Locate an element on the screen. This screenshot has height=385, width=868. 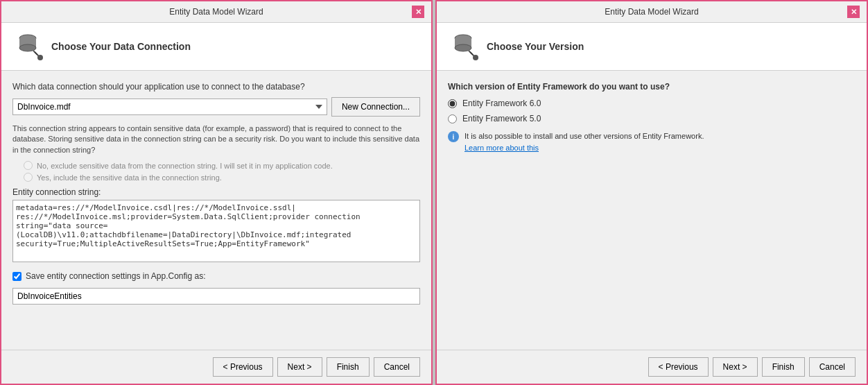
ef5-radio is located at coordinates (452, 119).